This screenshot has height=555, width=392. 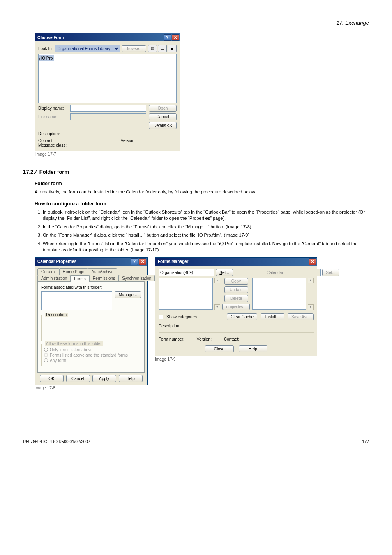 What do you see at coordinates (202, 154) in the screenshot?
I see `caption-17-7: Image 17-7` at bounding box center [202, 154].